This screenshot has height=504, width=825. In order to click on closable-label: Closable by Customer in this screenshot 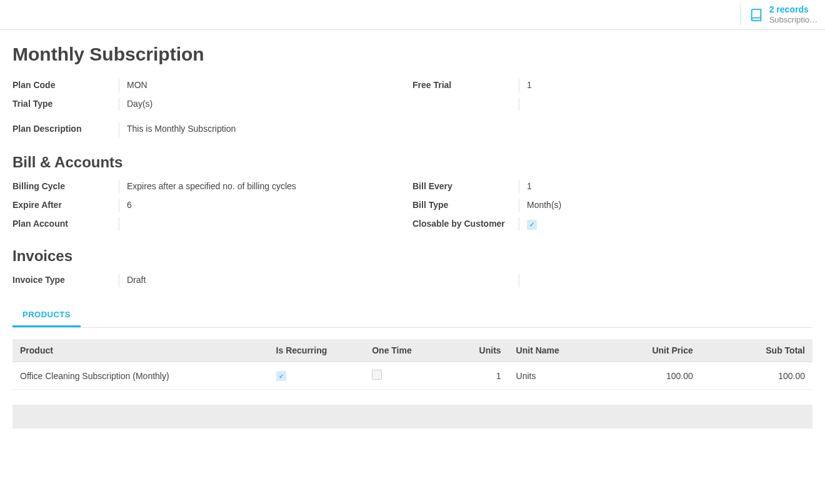, I will do `click(466, 224)`.